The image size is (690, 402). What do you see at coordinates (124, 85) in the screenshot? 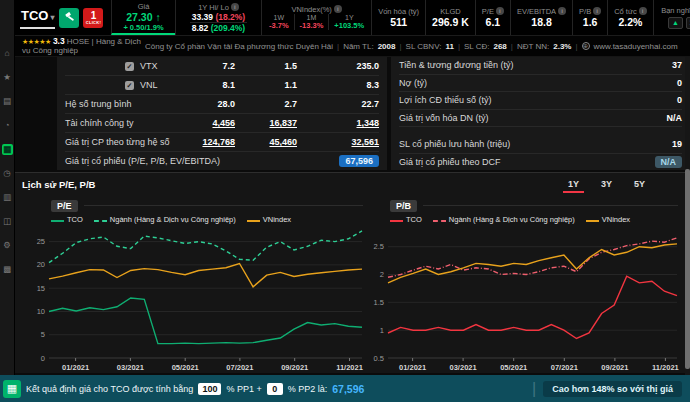
I see `row-label: ✓VNL` at bounding box center [124, 85].